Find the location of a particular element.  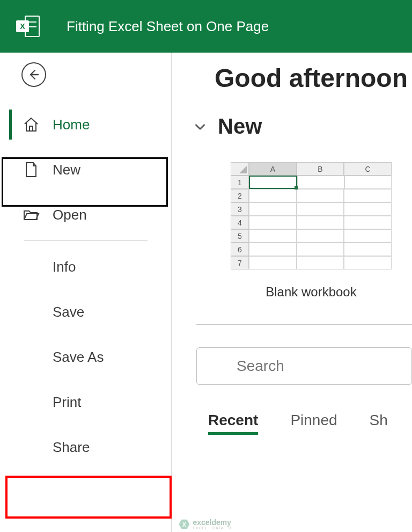

sidebar-item-label: Print is located at coordinates (67, 403).